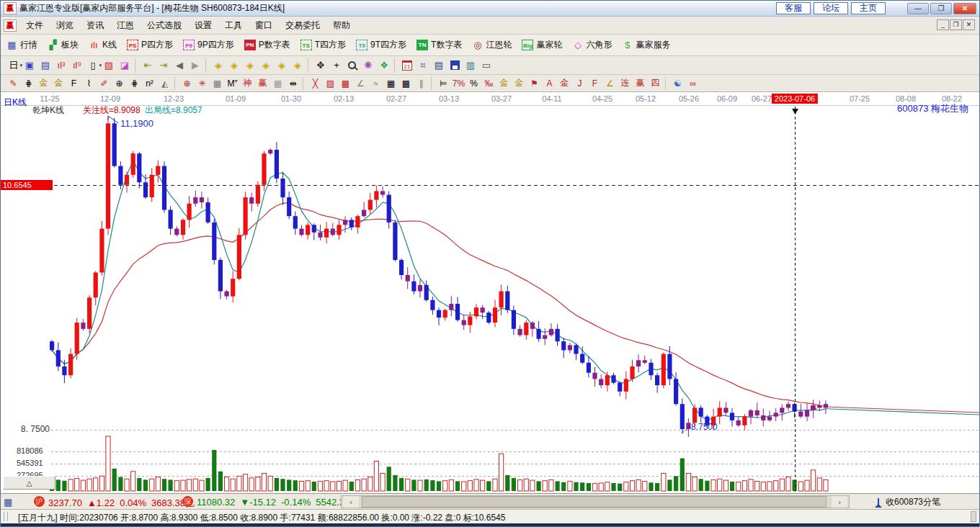  I want to click on notepad-icon: ▤, so click(439, 66).